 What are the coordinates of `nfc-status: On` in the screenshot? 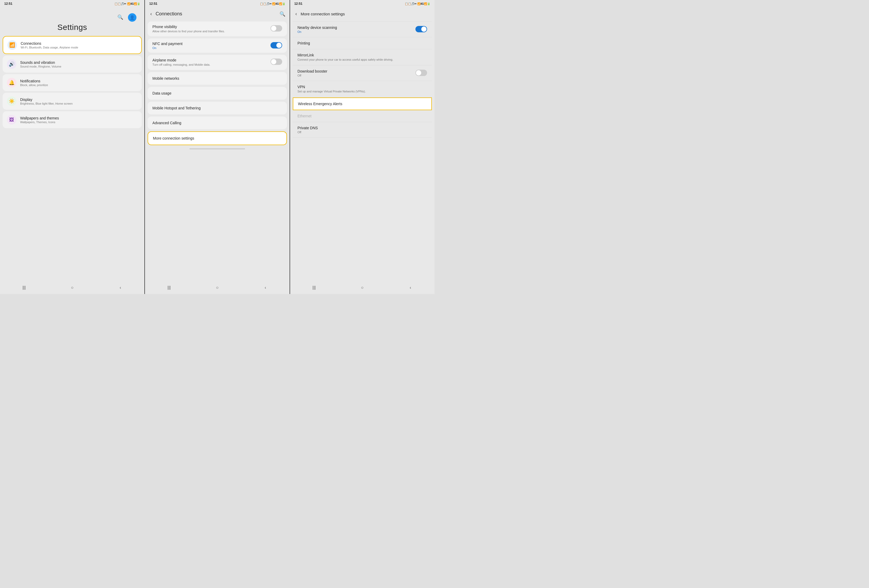 It's located at (211, 48).